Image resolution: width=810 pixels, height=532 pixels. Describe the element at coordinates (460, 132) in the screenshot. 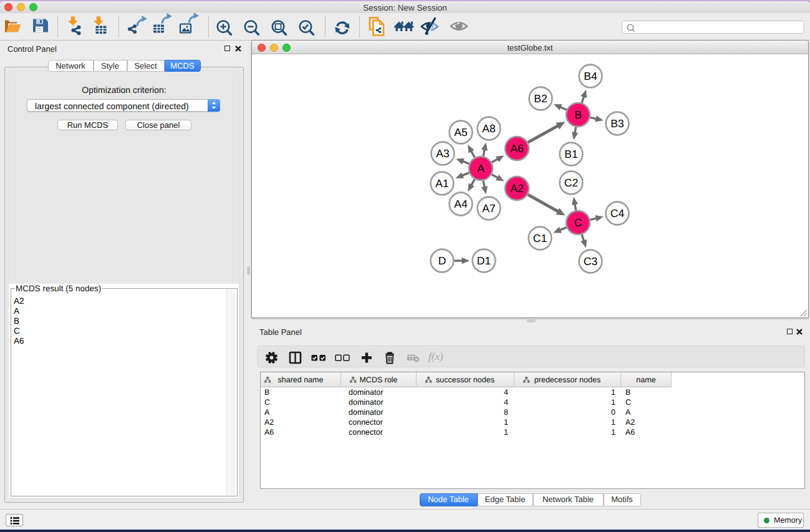

I see `svg-text: A5` at that location.